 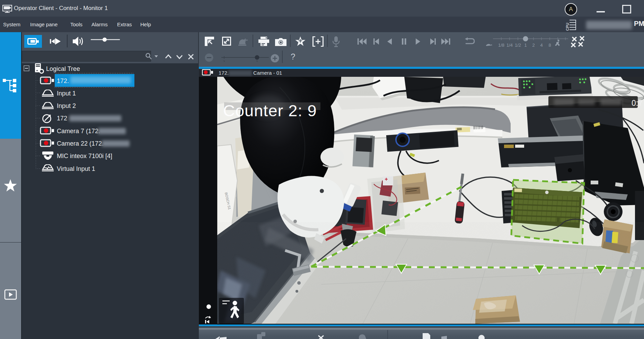 What do you see at coordinates (270, 111) in the screenshot?
I see `svg-text: Counter 2: 9` at bounding box center [270, 111].